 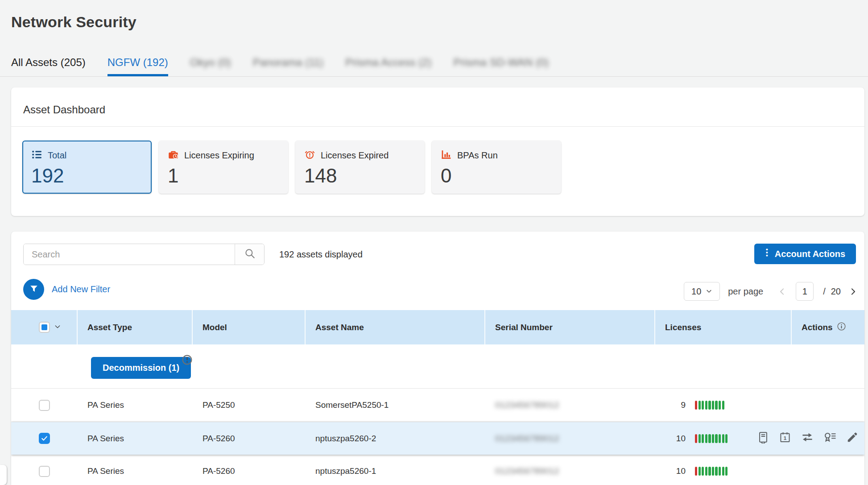 I want to click on table-row: PA Series PA-5250 SomersetPA5250-1 01234…, so click(x=438, y=405).